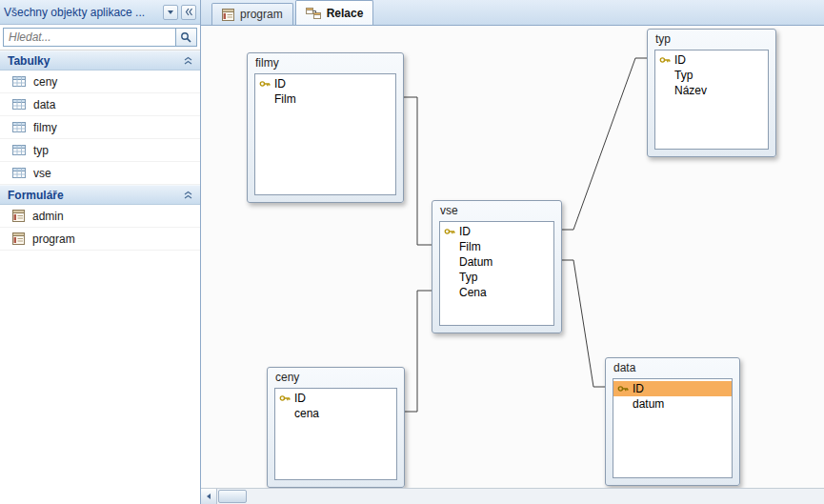  What do you see at coordinates (712, 91) in the screenshot?
I see `field-row: Název` at bounding box center [712, 91].